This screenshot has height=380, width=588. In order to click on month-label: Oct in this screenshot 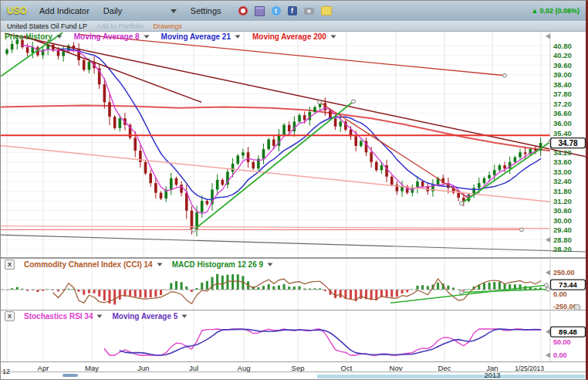, I will do `click(346, 368)`.